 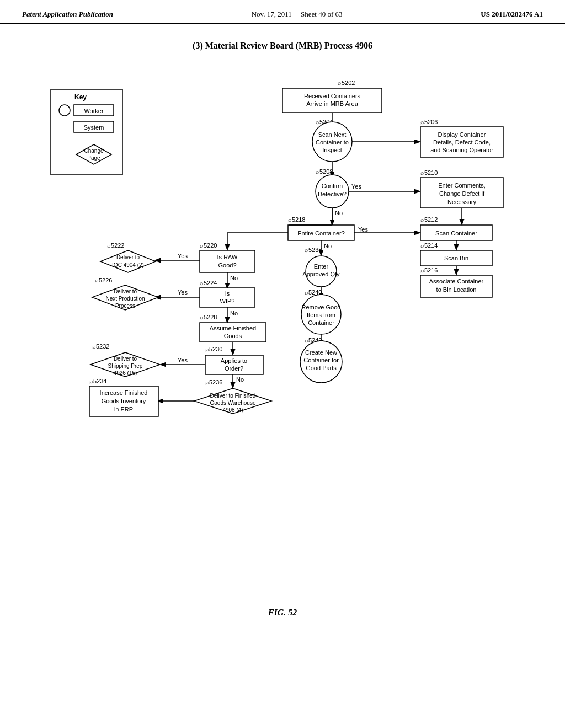 What do you see at coordinates (462, 142) in the screenshot?
I see `svg-text: Details, Defect Code,` at bounding box center [462, 142].